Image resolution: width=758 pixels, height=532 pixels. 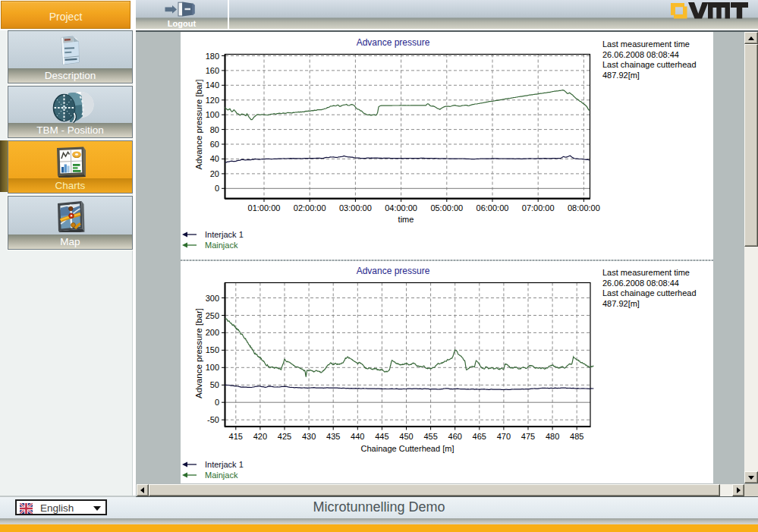 I want to click on svg-text: 160, so click(x=212, y=71).